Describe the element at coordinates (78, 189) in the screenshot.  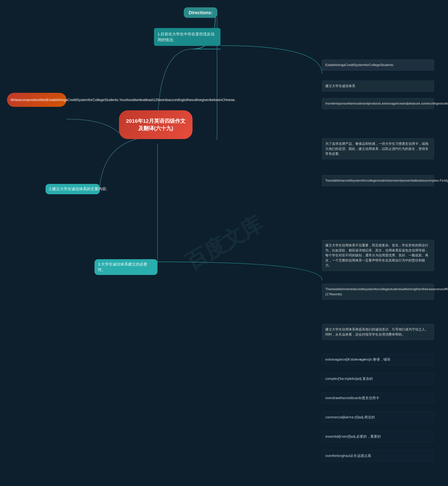
I see `branch2-label: 2.建立大学生诚信体系的主要内容;` at that location.